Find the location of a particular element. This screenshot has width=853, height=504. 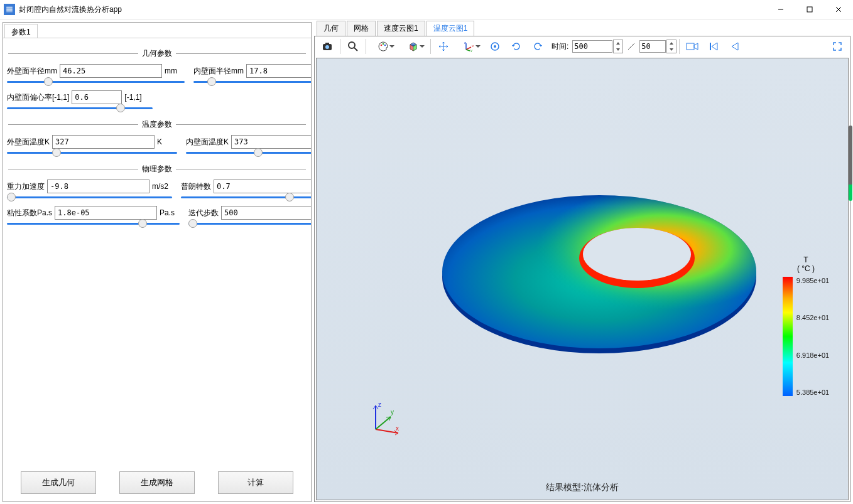

viscosity-input is located at coordinates (106, 213).